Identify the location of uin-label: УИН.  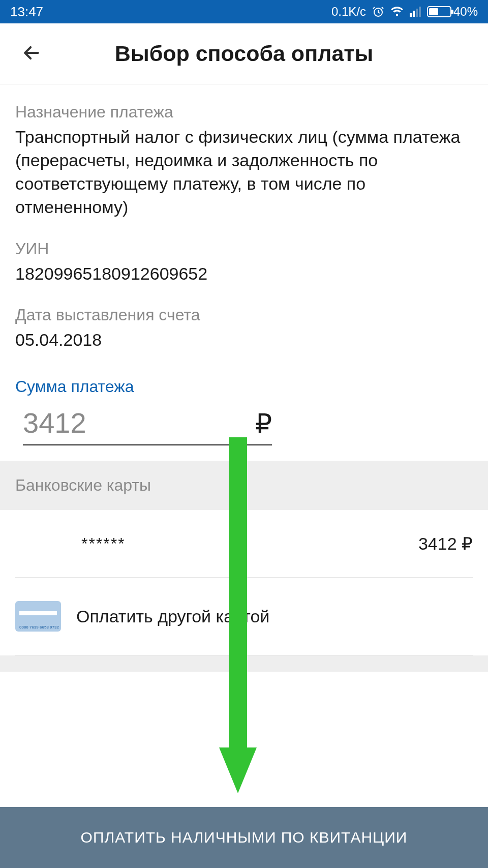
(244, 249).